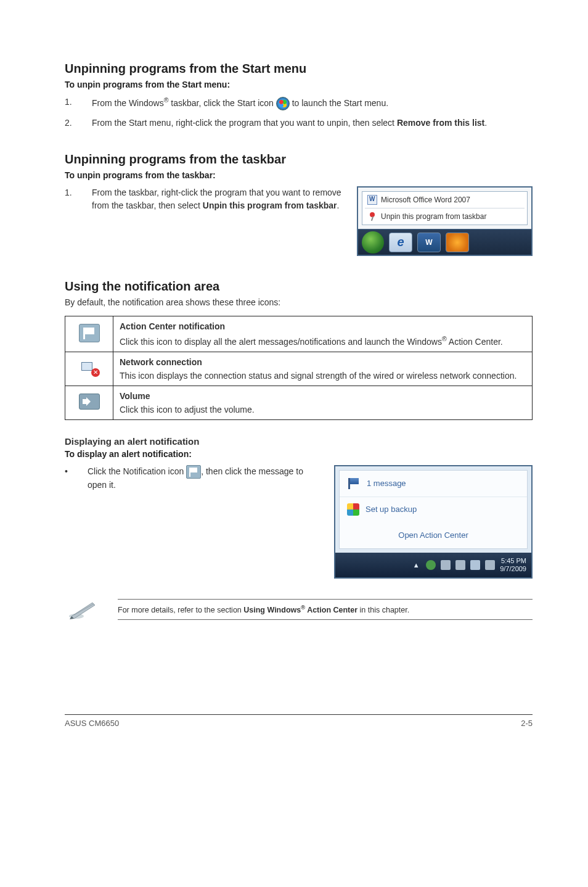  What do you see at coordinates (298, 609) in the screenshot?
I see `note-block: For more details, refer to the section U…` at bounding box center [298, 609].